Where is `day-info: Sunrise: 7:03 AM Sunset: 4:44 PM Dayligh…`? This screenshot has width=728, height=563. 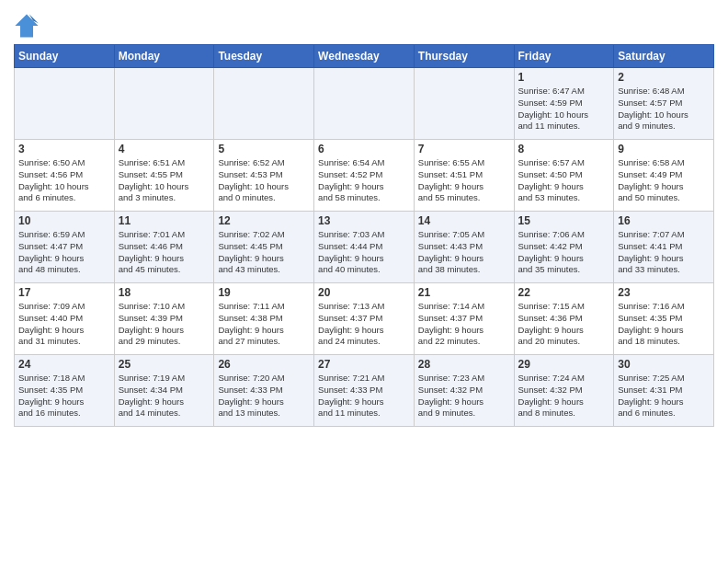
day-info: Sunrise: 7:03 AM Sunset: 4:44 PM Dayligh… is located at coordinates (364, 252).